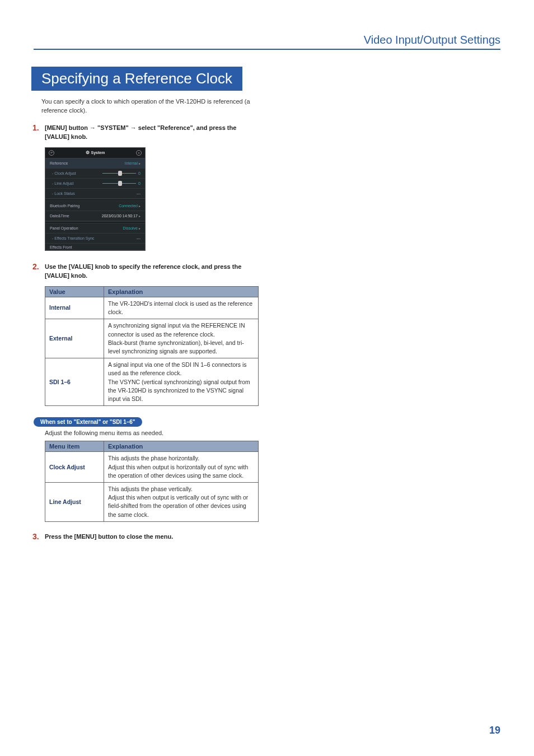 The height and width of the screenshot is (756, 534). What do you see at coordinates (87, 152) in the screenshot?
I see `gear-icon: ⚙` at bounding box center [87, 152].